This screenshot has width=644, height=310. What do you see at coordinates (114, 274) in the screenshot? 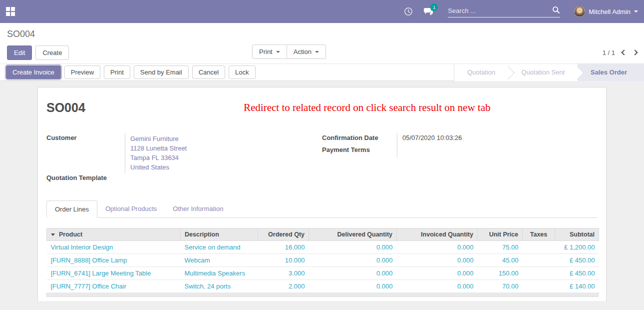
I see `cell-product: [FURN_6741] Large Meeting Table` at bounding box center [114, 274].